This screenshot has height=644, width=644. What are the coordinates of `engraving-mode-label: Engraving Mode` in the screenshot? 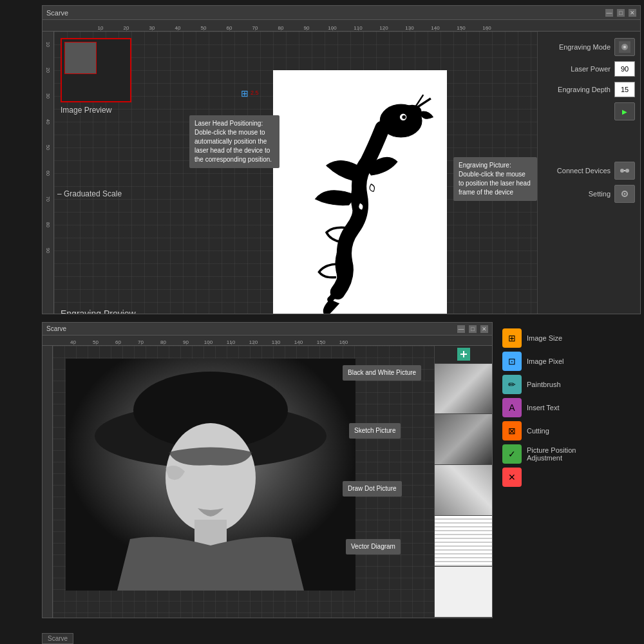 It's located at (577, 47).